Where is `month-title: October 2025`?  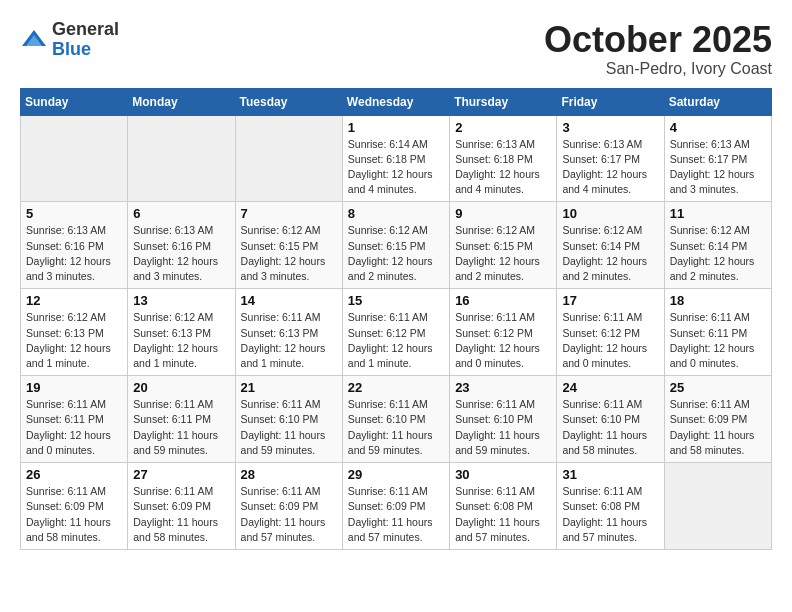
month-title: October 2025 is located at coordinates (658, 40).